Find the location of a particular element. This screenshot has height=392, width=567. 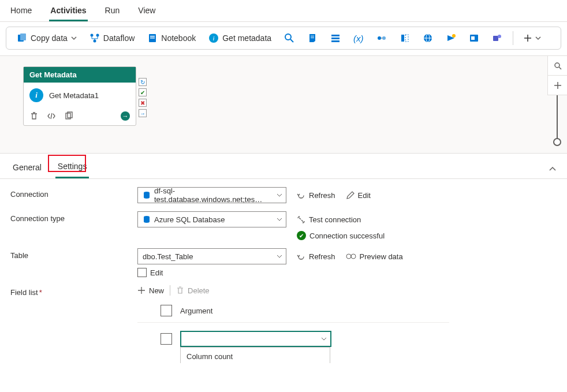

argument-select is located at coordinates (256, 339).